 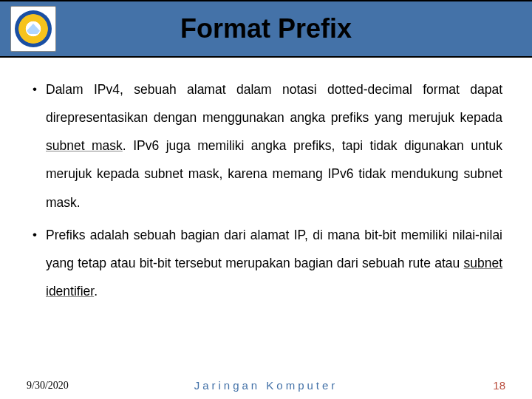 I want to click on footer-page-number: 18, so click(x=499, y=386).